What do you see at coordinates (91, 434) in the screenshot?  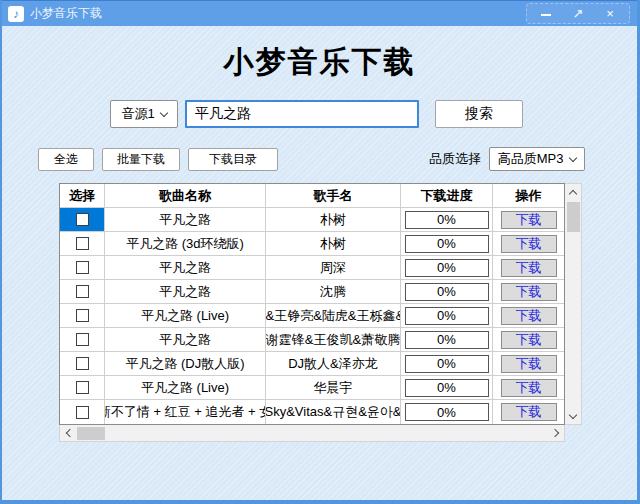 I see `horizontal-scroll-thumb` at bounding box center [91, 434].